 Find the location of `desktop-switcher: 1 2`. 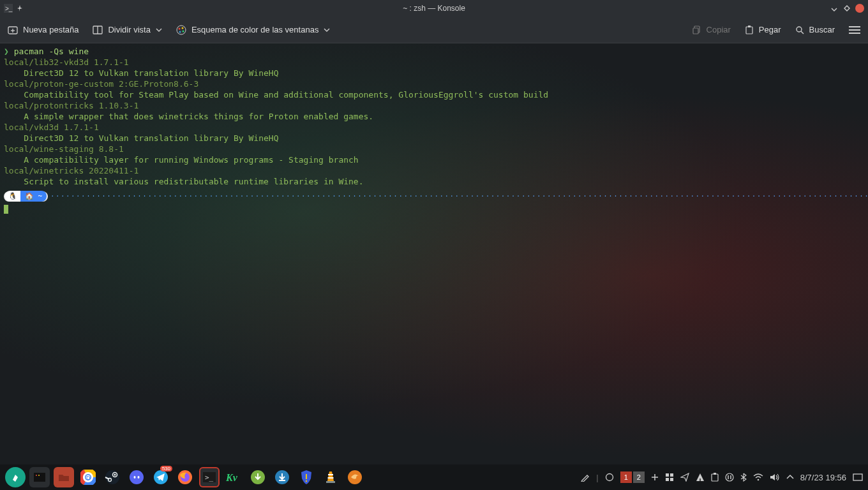

desktop-switcher: 1 2 is located at coordinates (632, 477).